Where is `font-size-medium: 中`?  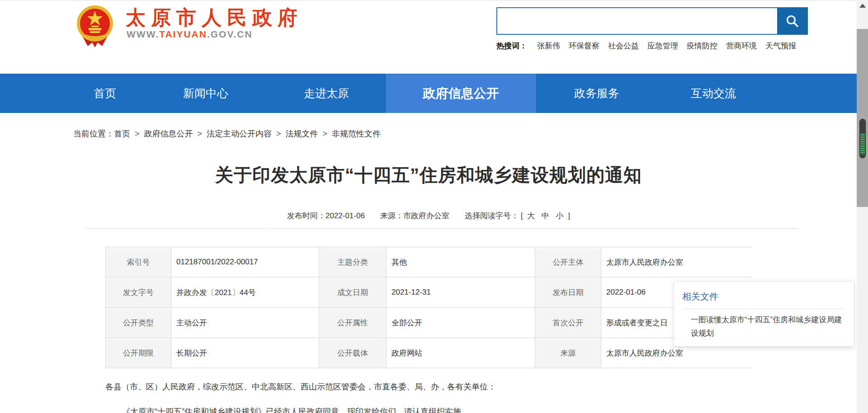
font-size-medium: 中 is located at coordinates (545, 216).